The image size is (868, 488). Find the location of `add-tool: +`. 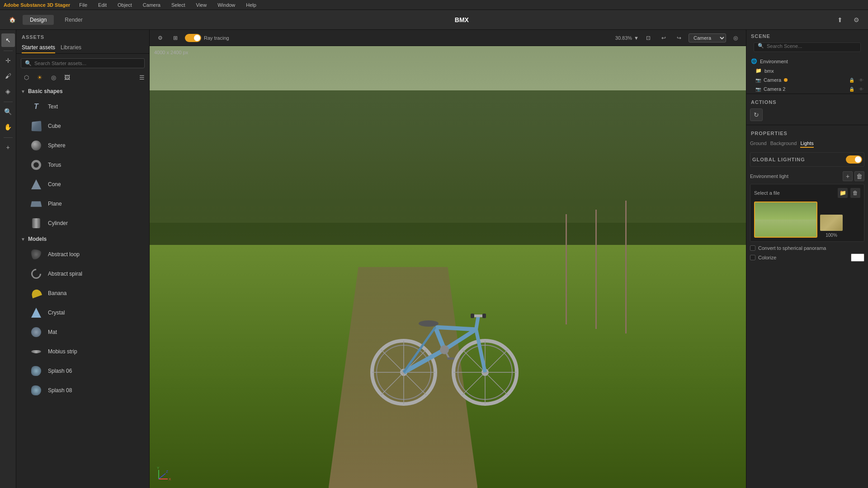

add-tool: + is located at coordinates (8, 147).